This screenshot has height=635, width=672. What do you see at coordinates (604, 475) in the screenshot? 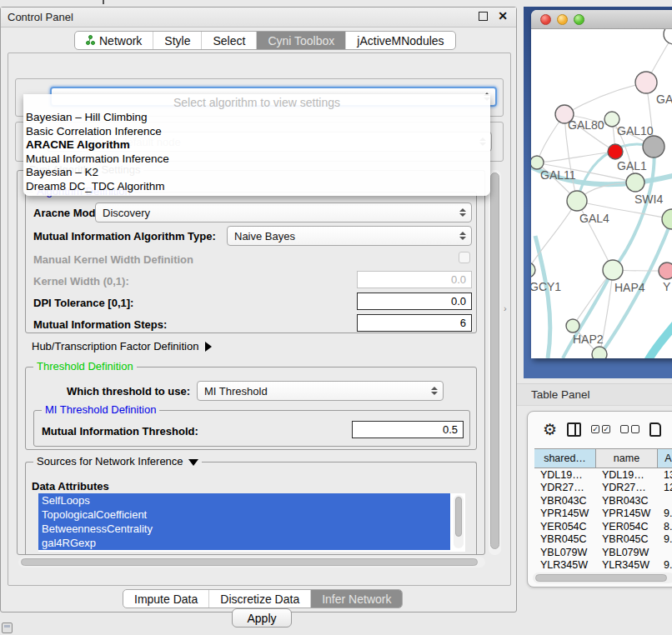
I see `table-row: YDL19… YDL19… 13` at bounding box center [604, 475].